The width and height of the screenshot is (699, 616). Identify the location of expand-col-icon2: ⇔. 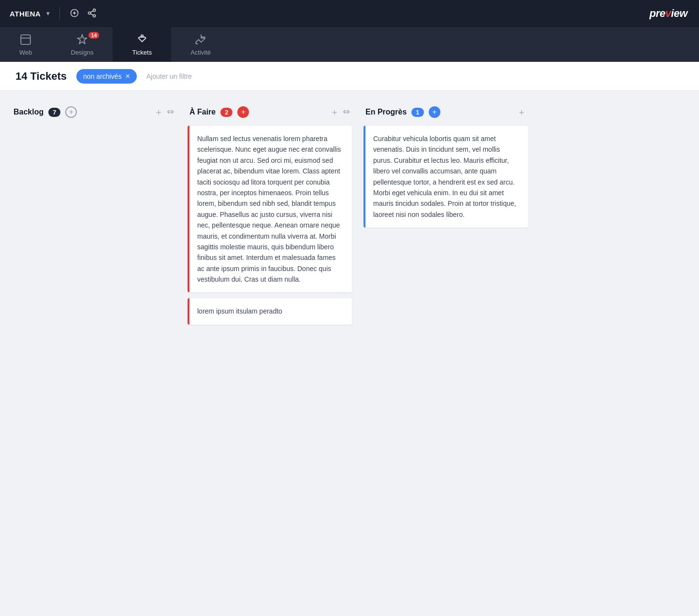
(346, 112).